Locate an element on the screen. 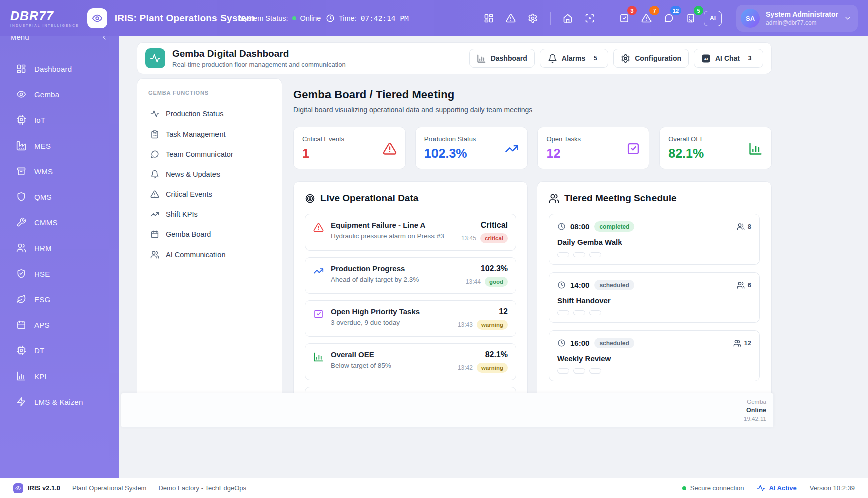  user-menu: SA System Administrator admin@dbr77.com is located at coordinates (797, 18).